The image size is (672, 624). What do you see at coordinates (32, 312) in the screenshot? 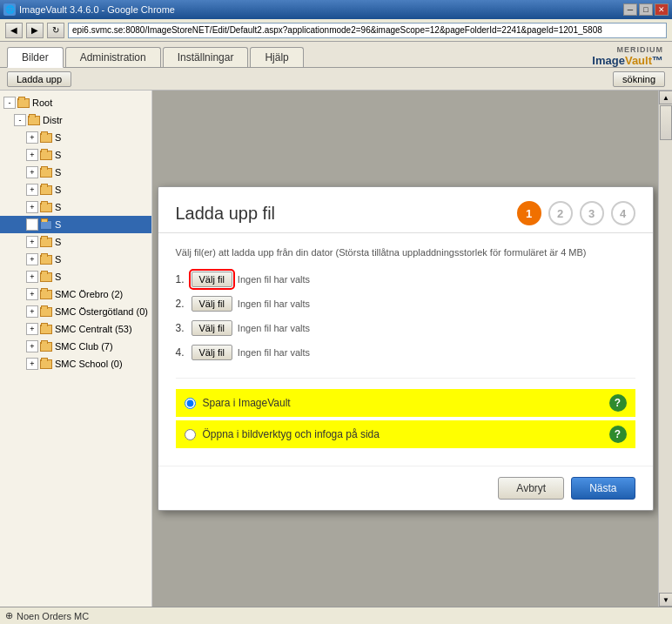
I see `expand-ostergotland: +` at bounding box center [32, 312].